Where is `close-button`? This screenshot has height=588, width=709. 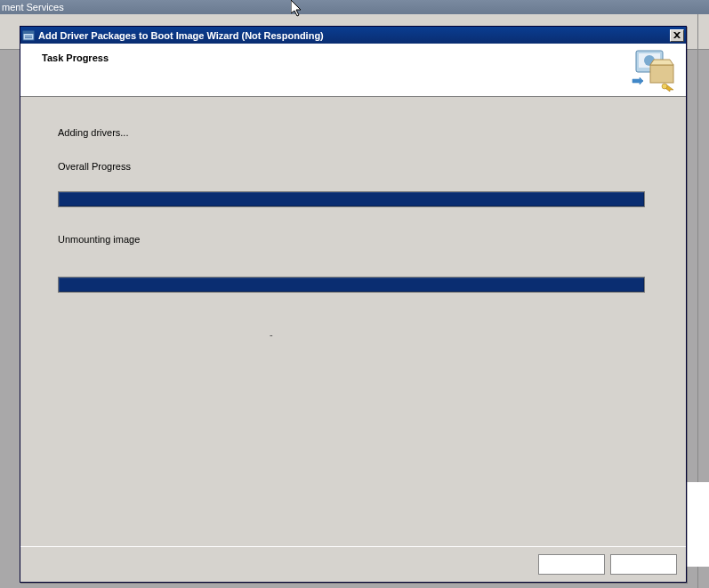
close-button is located at coordinates (677, 36).